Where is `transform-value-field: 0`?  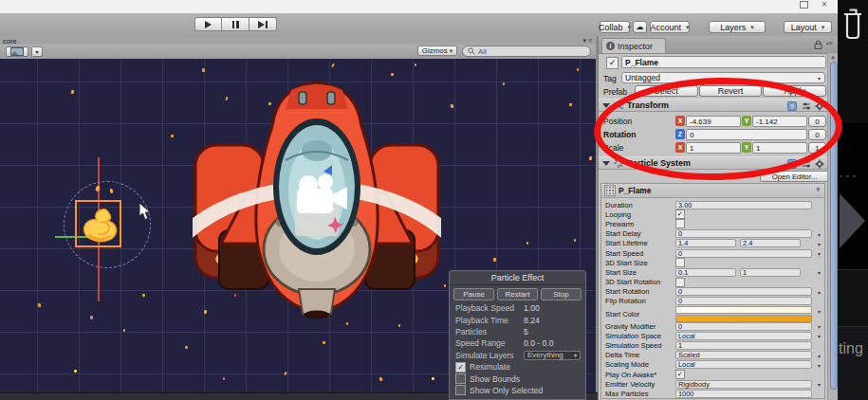 transform-value-field: 0 is located at coordinates (747, 135).